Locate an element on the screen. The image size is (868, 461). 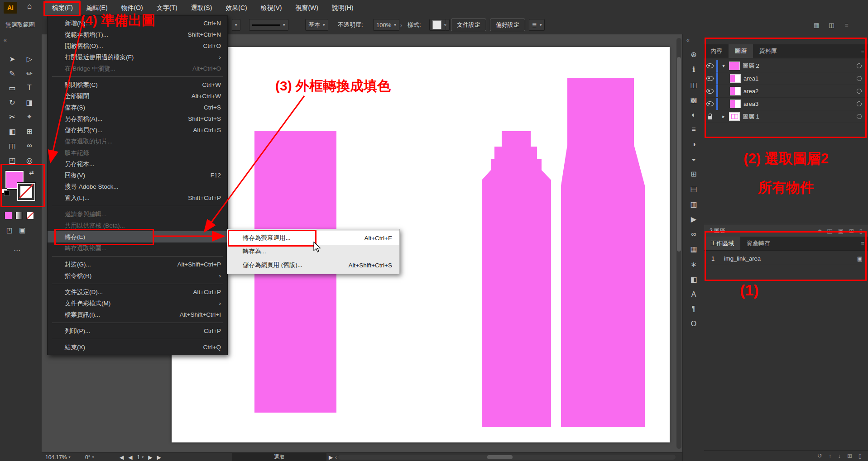
draw-normal-icon: ◳ is located at coordinates (10, 230).